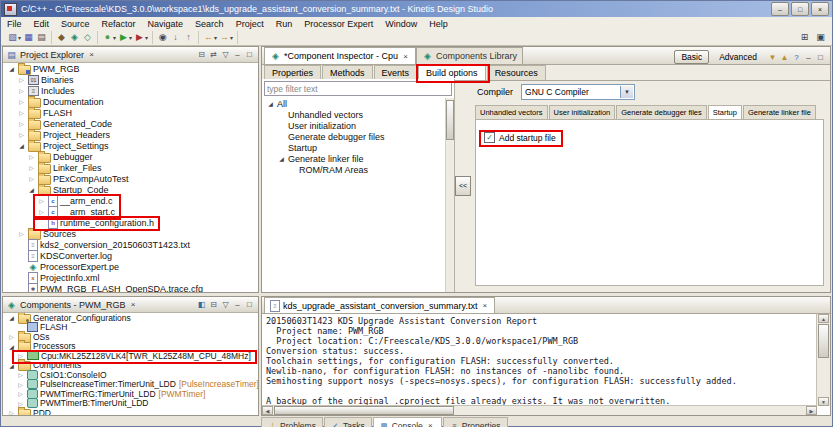 The image size is (833, 427). I want to click on tab-conversion-summary: kds_upgrade_assistant_conversion_summary…, so click(380, 305).